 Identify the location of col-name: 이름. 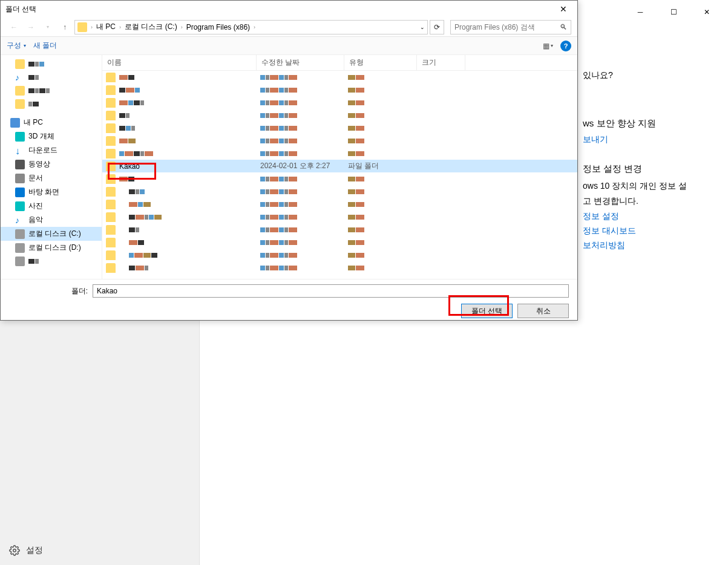
(179, 63).